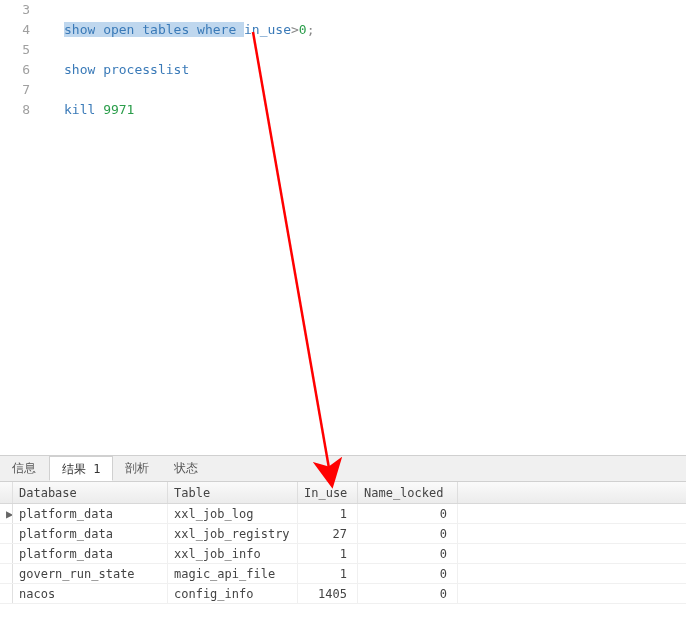 This screenshot has height=634, width=686. What do you see at coordinates (22, 10) in the screenshot?
I see `line-number: 3` at bounding box center [22, 10].